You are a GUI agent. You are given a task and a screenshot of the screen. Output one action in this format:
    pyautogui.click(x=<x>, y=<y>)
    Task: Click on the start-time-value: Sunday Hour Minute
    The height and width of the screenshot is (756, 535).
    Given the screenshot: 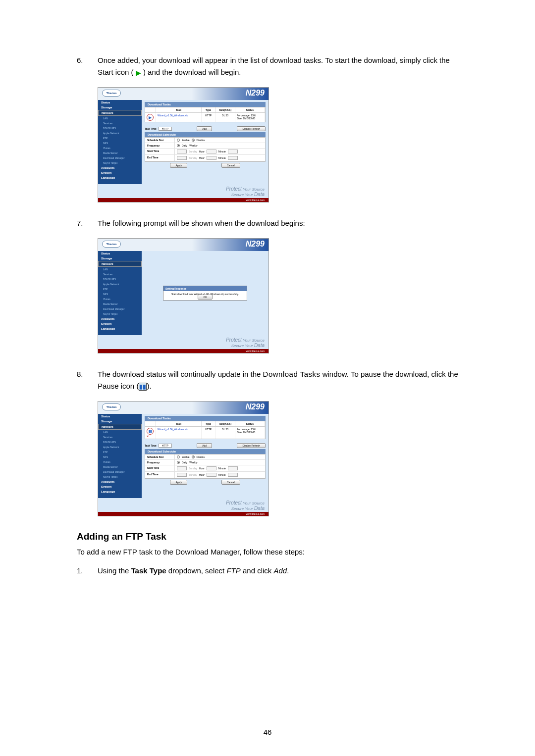 What is the action you would take?
    pyautogui.click(x=220, y=151)
    